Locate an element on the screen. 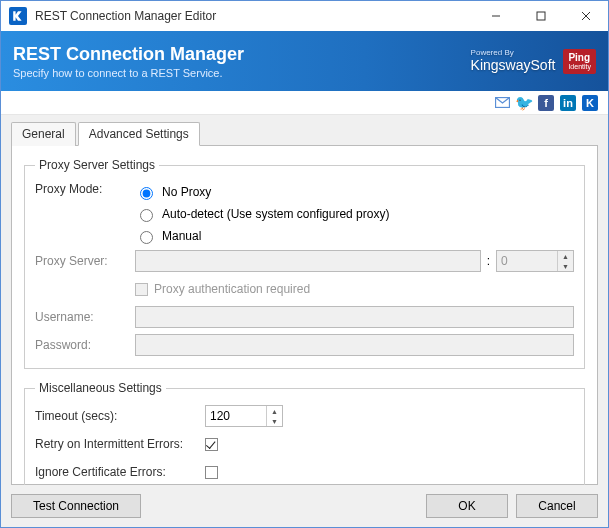  ping-identity-logo: PingIdentity is located at coordinates (580, 62).